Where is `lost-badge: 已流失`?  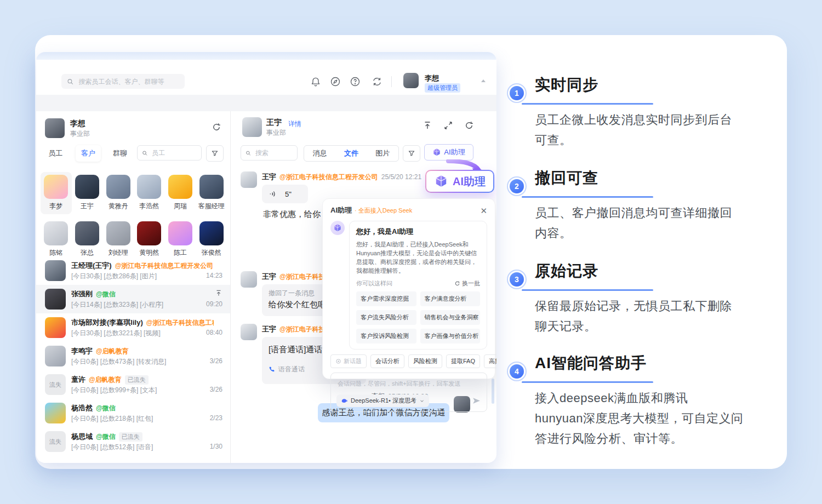 lost-badge: 已流失 is located at coordinates (137, 380).